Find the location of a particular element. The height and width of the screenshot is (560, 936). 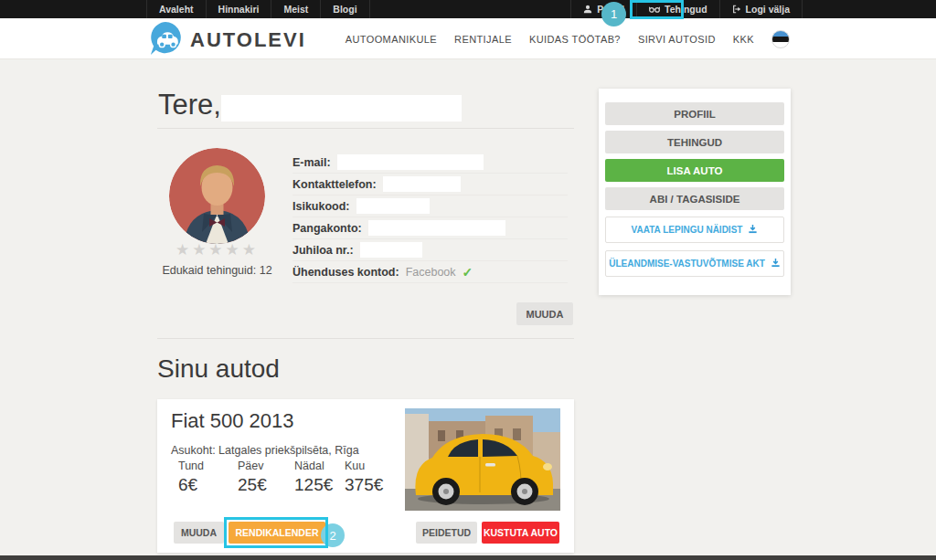

button-label: ÜLEANDMISE-VASTUVÕTMISE AKT is located at coordinates (687, 263).